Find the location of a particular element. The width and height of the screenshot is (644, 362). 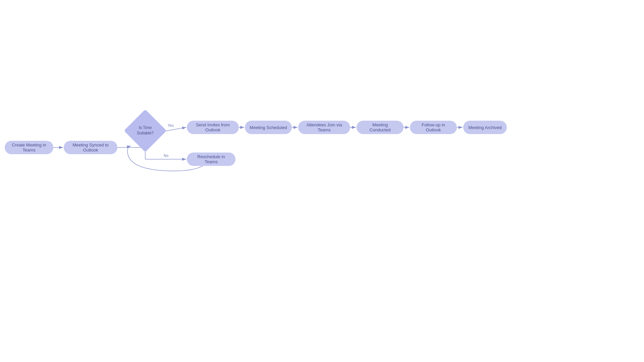

node-attendees-join: Attendees Join via Teams is located at coordinates (324, 127).